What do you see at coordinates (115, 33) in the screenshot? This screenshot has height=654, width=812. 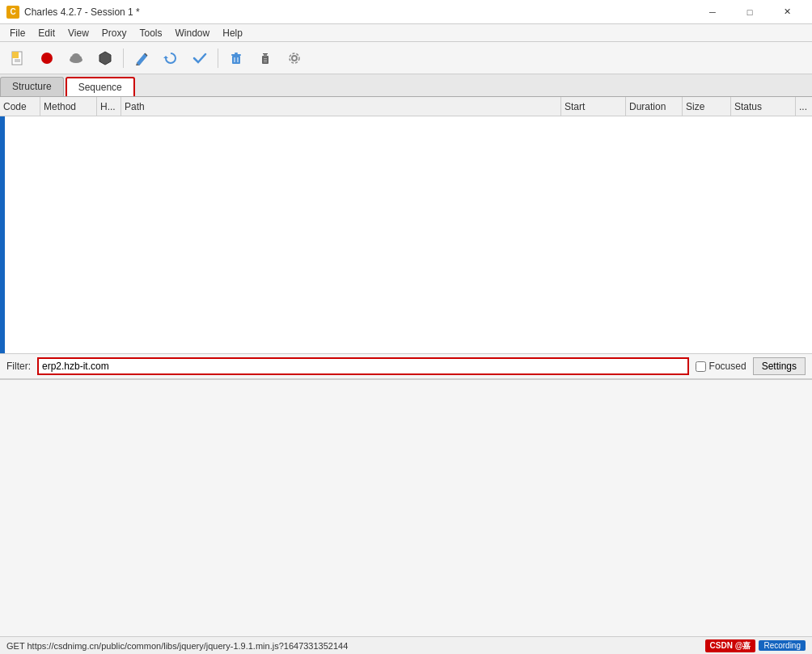 I see `menu-proxy: Proxy` at bounding box center [115, 33].